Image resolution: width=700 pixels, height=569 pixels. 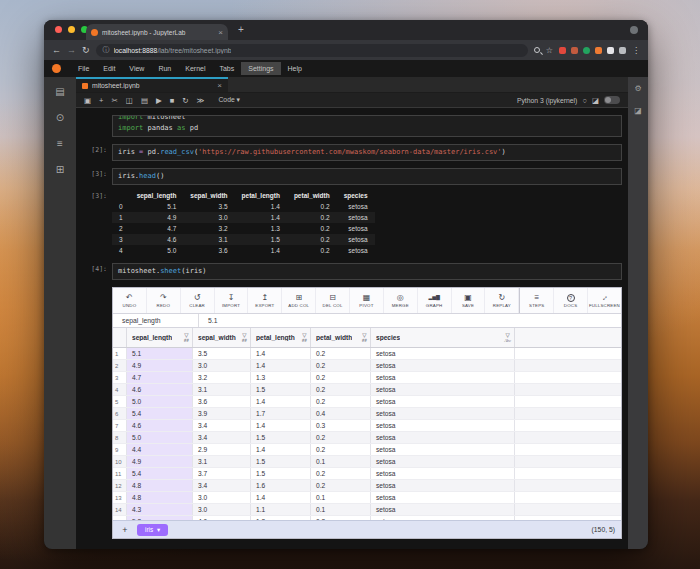 I want to click on notebook-tab: mitosheet.ipynb ×, so click(x=152, y=84).